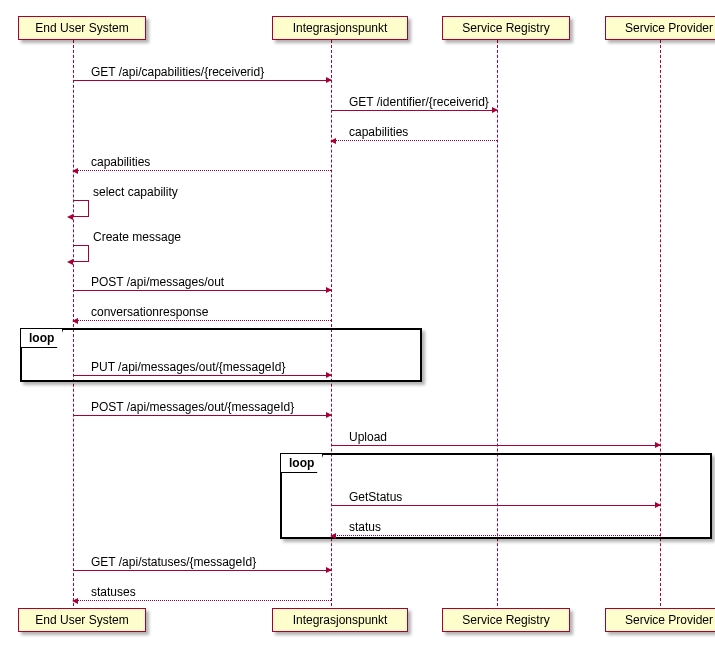  What do you see at coordinates (114, 592) in the screenshot?
I see `message-label-14: statuses` at bounding box center [114, 592].